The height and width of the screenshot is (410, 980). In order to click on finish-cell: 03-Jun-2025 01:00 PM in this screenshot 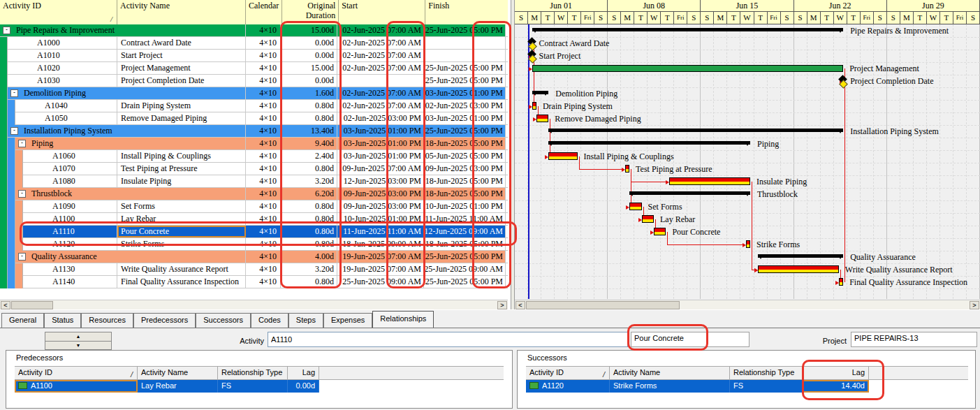, I will do `click(465, 94)`.